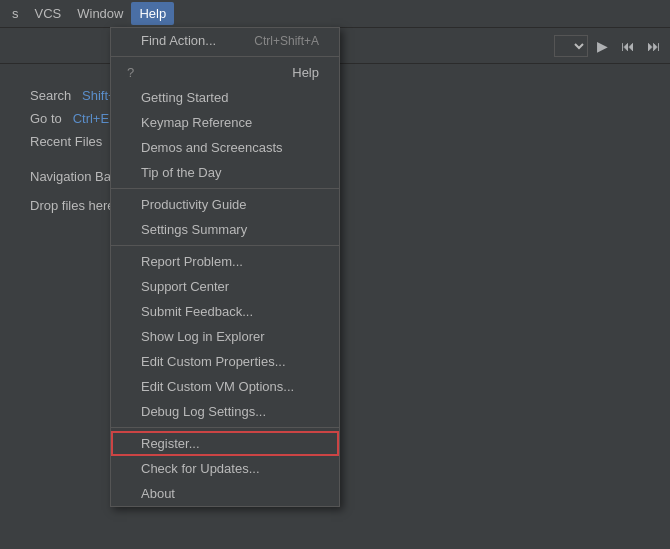 This screenshot has height=549, width=670. I want to click on menu-item-window: Window, so click(100, 14).